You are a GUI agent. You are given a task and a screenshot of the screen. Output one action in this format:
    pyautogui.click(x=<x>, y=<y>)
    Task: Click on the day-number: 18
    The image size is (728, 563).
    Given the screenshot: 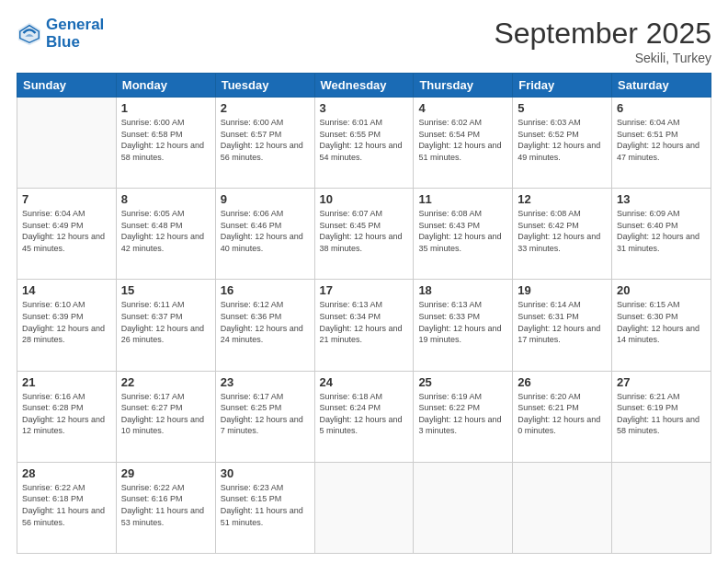 What is the action you would take?
    pyautogui.click(x=463, y=291)
    